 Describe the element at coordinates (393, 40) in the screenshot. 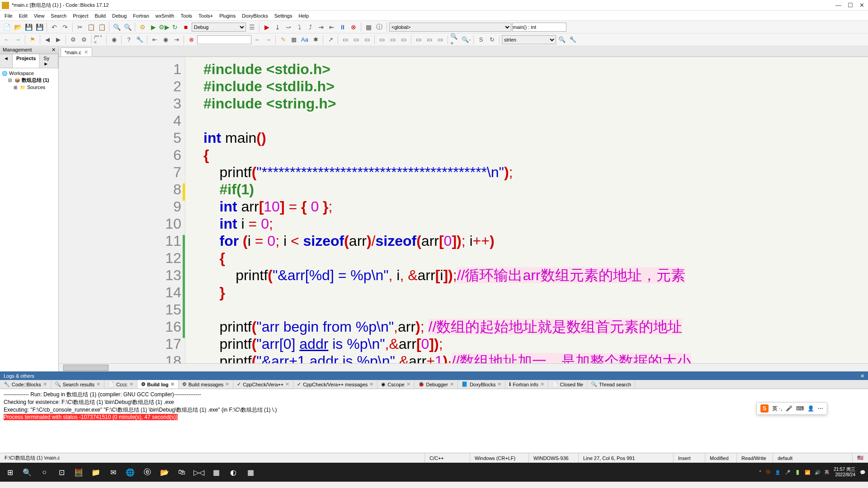

I see `box5-icon: ▭` at that location.